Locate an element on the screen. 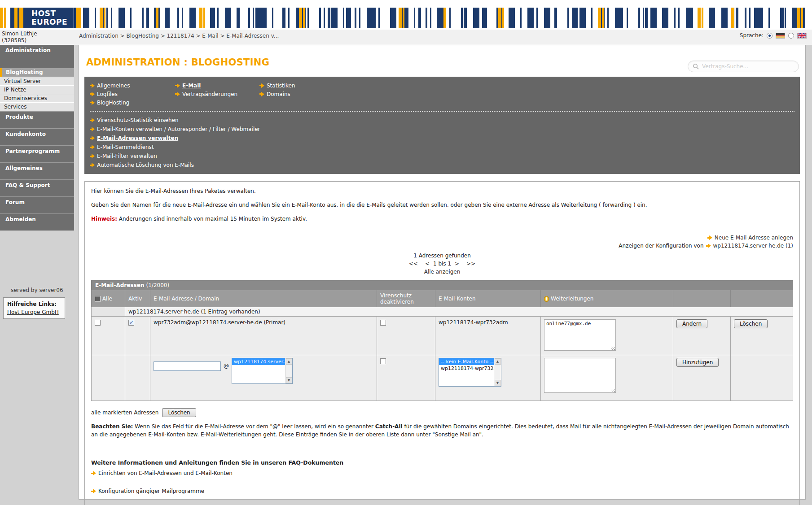 The width and height of the screenshot is (812, 505). nav-automatische-loeschung: Automatische Löschung von E-Mails is located at coordinates (442, 165).